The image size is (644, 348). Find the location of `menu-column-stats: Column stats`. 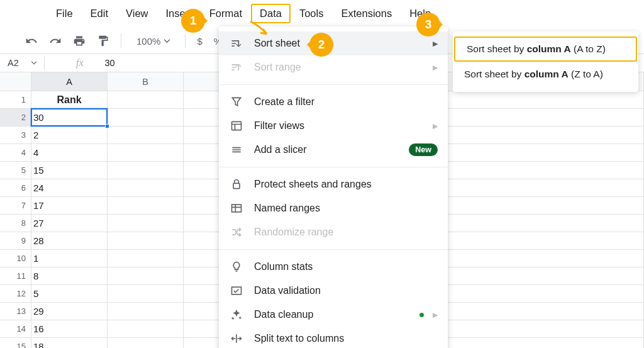

menu-column-stats: Column stats is located at coordinates (333, 267).